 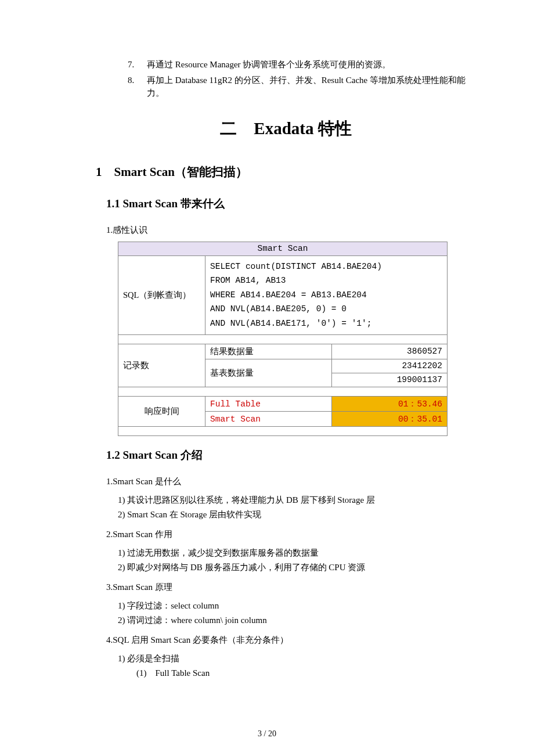 I want to click on page-number: 3 / 20, so click(x=267, y=734).